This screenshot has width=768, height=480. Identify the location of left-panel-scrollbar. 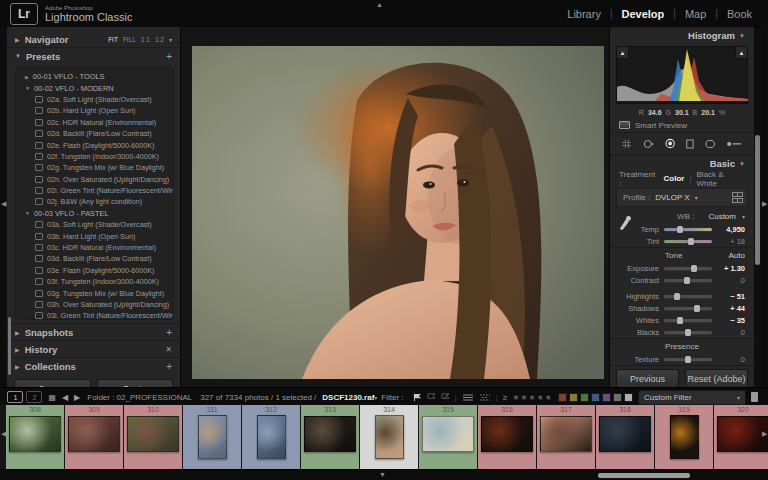
(10, 346).